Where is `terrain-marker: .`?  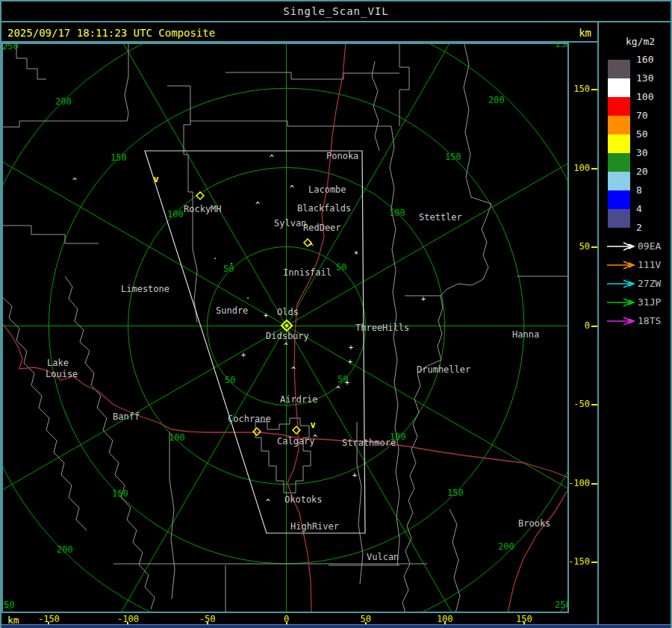
terrain-marker: . is located at coordinates (215, 257).